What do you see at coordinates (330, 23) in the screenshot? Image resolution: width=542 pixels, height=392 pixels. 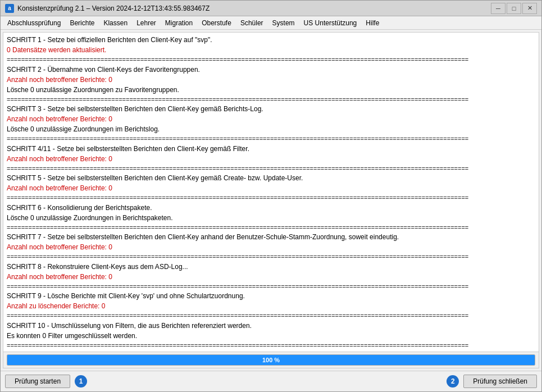 I see `menu-item-us-unterstuetzung: US Unterstützung` at bounding box center [330, 23].